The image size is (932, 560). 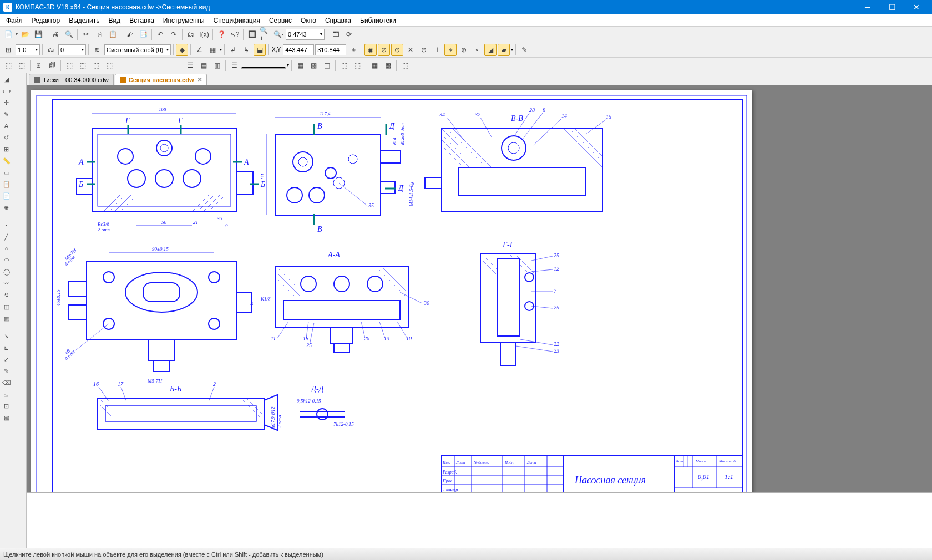 What do you see at coordinates (55, 34) in the screenshot?
I see `print-button: 🖨` at bounding box center [55, 34].